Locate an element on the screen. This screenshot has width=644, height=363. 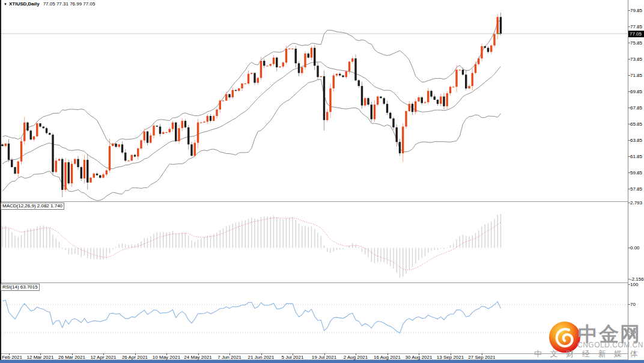
window-left-border is located at coordinates (1, 180).